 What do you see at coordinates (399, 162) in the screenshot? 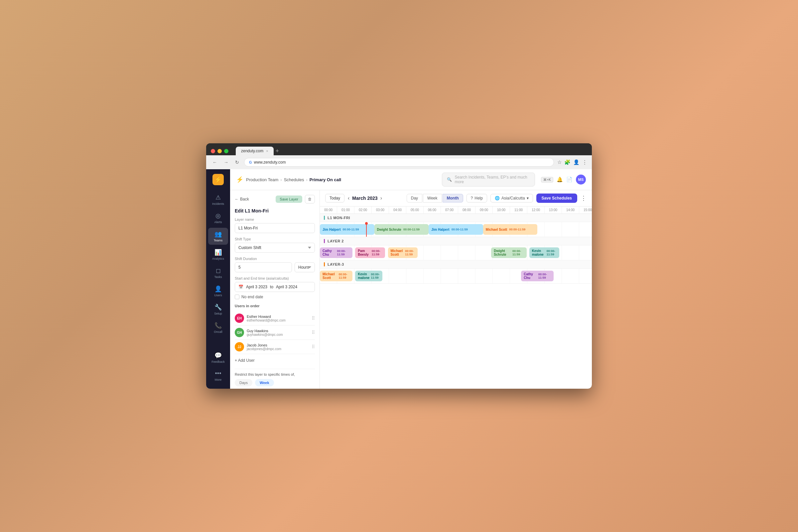
I see `address-bar: G www.zenduty.com` at bounding box center [399, 162].